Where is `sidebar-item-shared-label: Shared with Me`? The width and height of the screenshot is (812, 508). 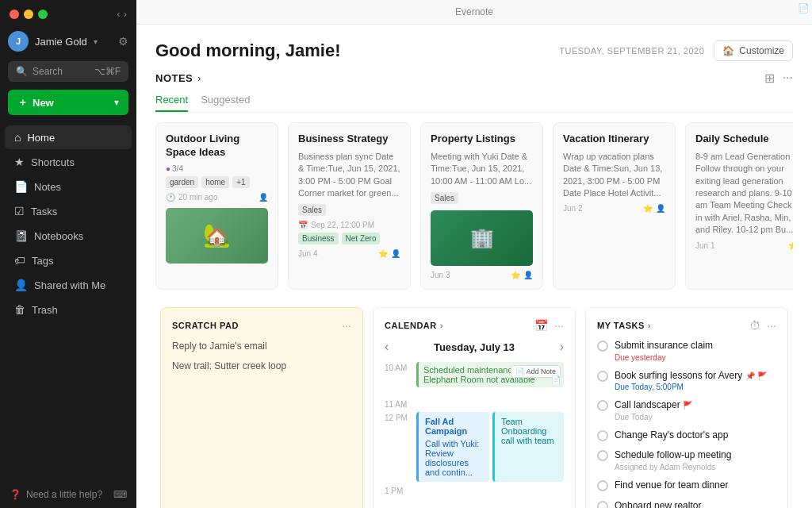
sidebar-item-shared-label: Shared with Me is located at coordinates (70, 286).